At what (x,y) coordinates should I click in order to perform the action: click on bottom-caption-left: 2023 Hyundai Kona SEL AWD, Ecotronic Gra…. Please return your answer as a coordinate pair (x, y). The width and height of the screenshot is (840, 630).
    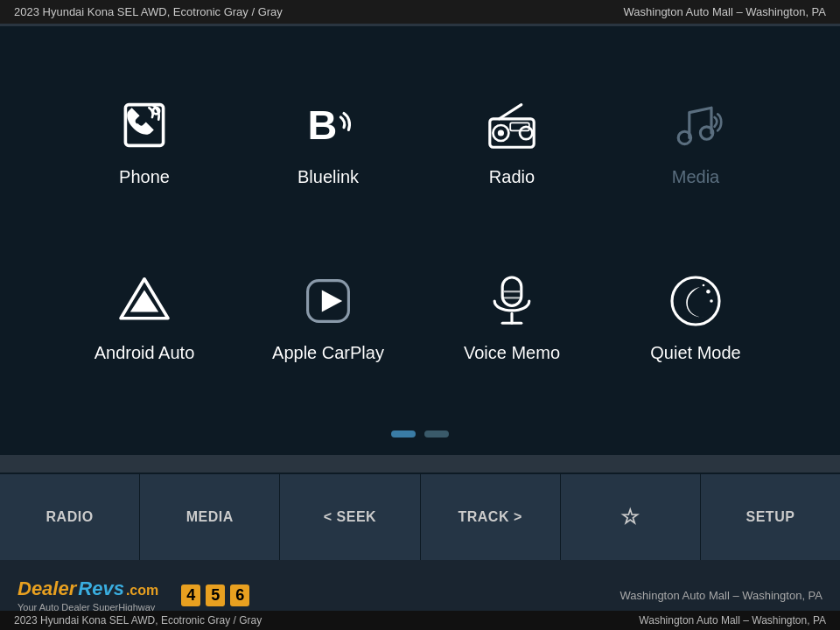
    Looking at the image, I should click on (138, 620).